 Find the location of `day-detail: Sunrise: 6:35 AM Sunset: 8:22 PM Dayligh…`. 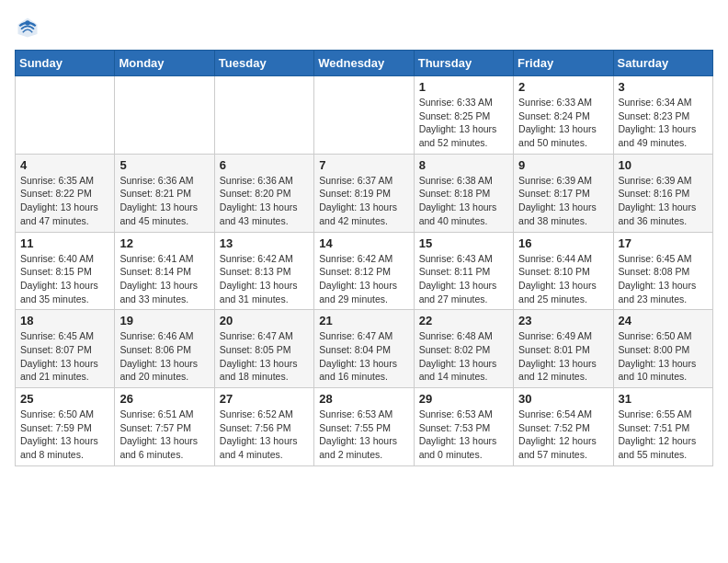

day-detail: Sunrise: 6:35 AM Sunset: 8:22 PM Dayligh… is located at coordinates (64, 201).